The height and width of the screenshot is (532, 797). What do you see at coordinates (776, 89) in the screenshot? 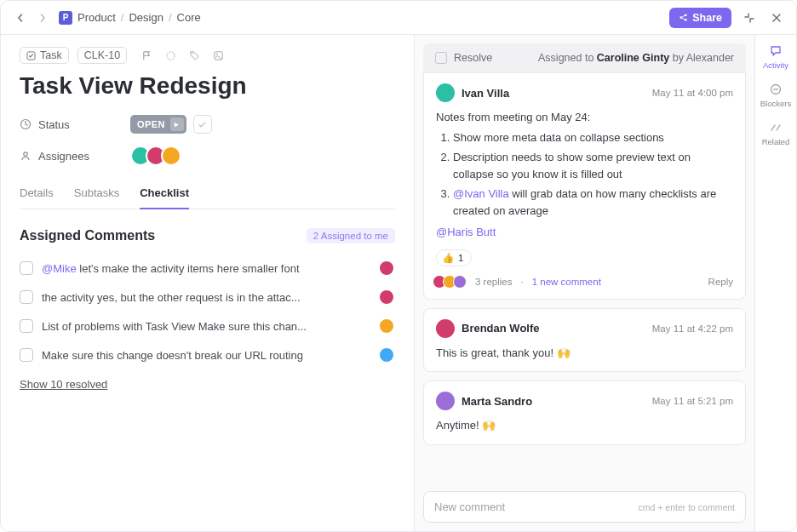
I see `blocker-icon` at bounding box center [776, 89].